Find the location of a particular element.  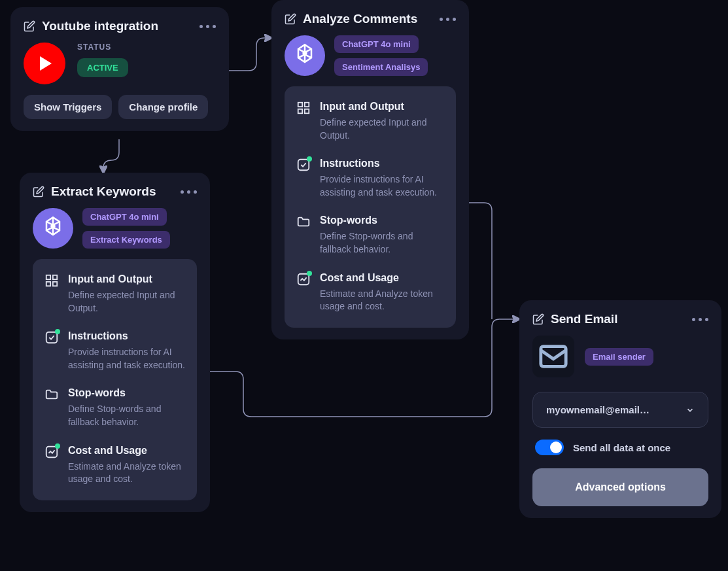

show-triggers-button: Show Triggers is located at coordinates (68, 107).